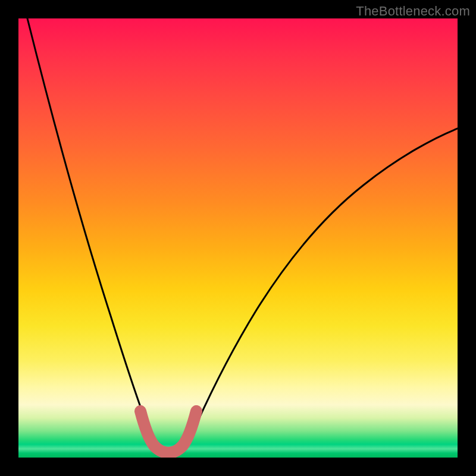  Describe the element at coordinates (413, 11) in the screenshot. I see `watermark-text: TheBottleneck.com` at that location.